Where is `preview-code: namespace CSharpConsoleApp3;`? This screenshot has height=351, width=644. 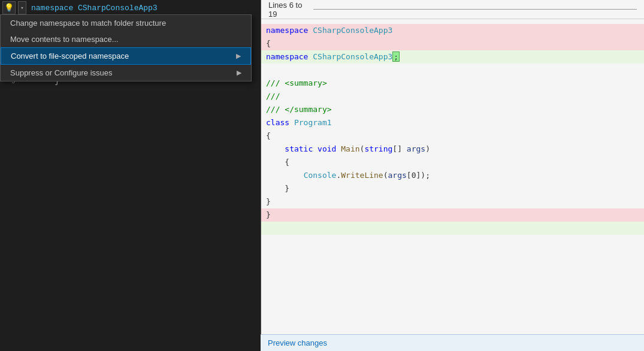 preview-code: namespace CSharpConsoleApp3; is located at coordinates (333, 57).